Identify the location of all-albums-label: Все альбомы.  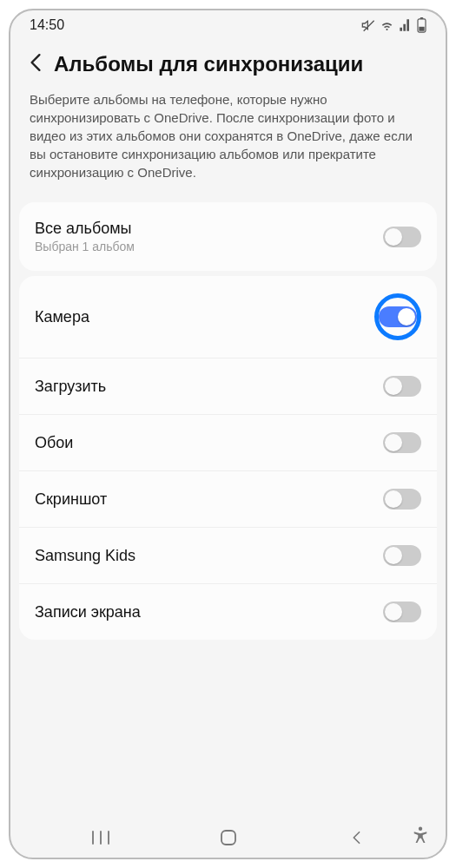
(85, 229).